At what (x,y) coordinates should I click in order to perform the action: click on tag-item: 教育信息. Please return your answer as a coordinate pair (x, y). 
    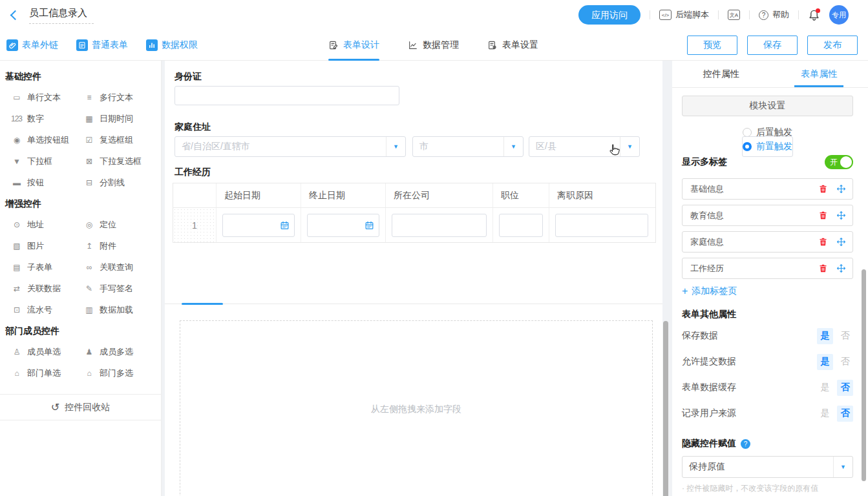
    Looking at the image, I should click on (768, 216).